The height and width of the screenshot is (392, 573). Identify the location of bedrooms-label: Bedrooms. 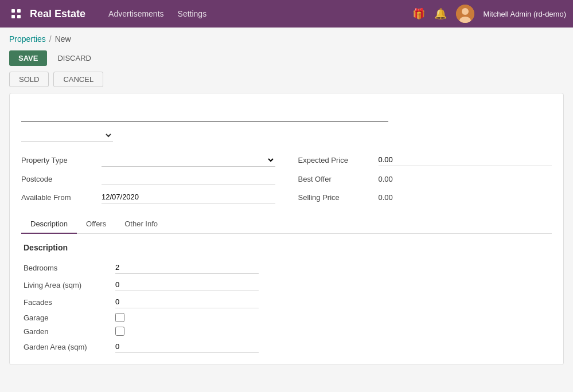
(67, 268).